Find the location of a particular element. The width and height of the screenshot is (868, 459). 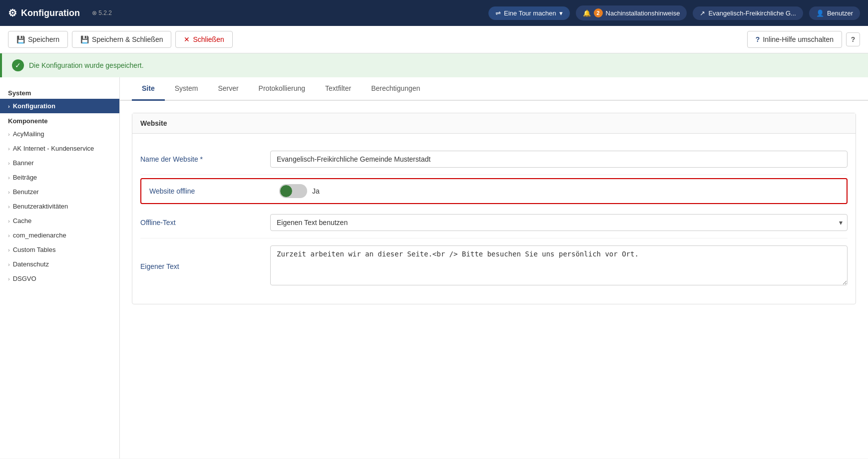

website-name-row: Name der Website * is located at coordinates (494, 160).